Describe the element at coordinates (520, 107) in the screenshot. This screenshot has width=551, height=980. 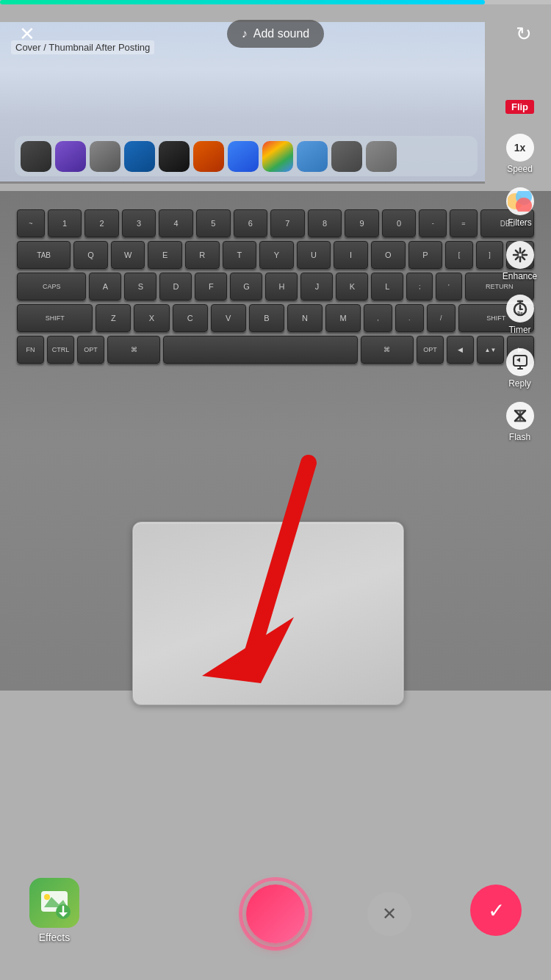
I see `flip-badge: Flip` at that location.